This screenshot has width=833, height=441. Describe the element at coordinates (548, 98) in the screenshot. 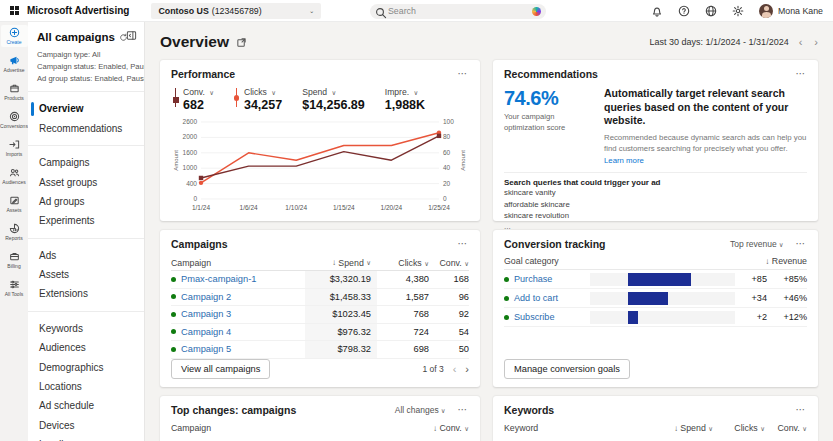

I see `optimization-score: 74.6%` at that location.